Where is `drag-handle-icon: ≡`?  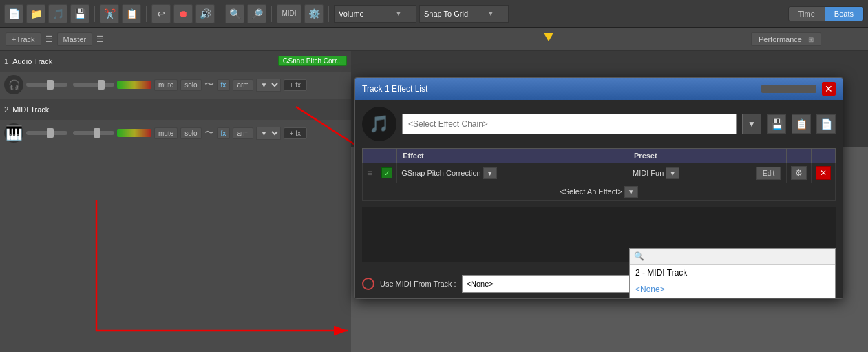
drag-handle-icon: ≡ is located at coordinates (370, 173).